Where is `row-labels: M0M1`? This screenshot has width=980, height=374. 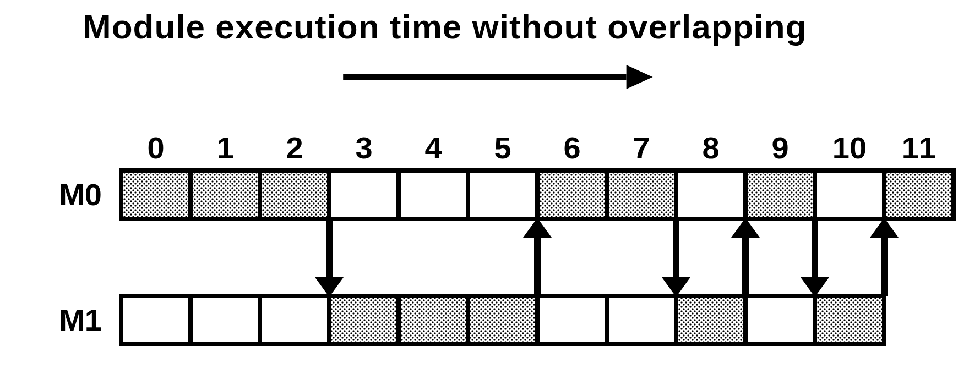 row-labels: M0M1 is located at coordinates (80, 257).